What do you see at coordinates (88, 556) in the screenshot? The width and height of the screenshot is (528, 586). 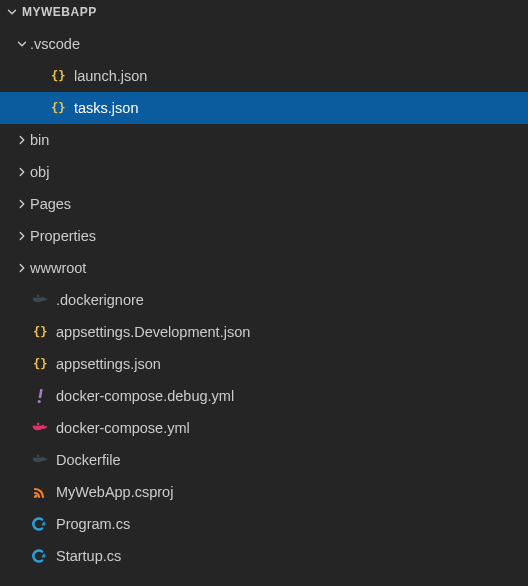 I see `file-label: Startup.cs` at bounding box center [88, 556].